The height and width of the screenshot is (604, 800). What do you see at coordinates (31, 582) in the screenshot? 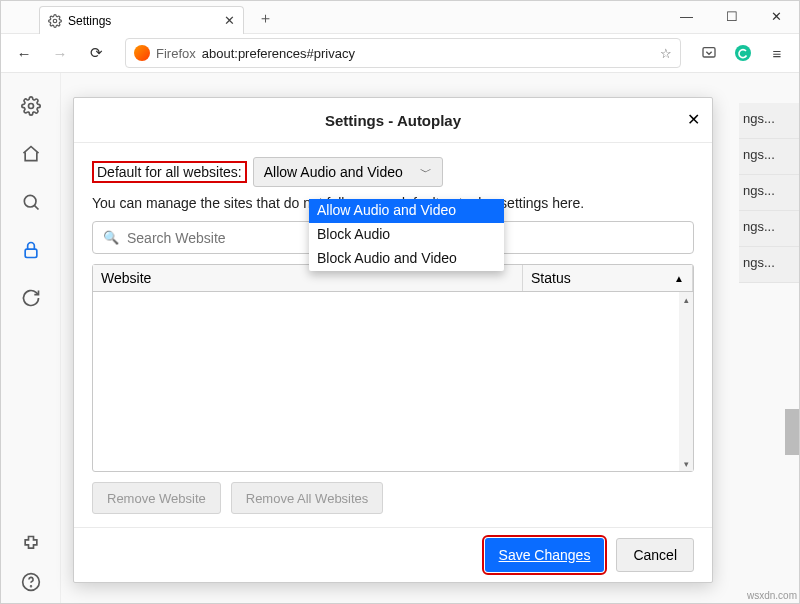
I see `sidebar-help-icon` at bounding box center [31, 582].